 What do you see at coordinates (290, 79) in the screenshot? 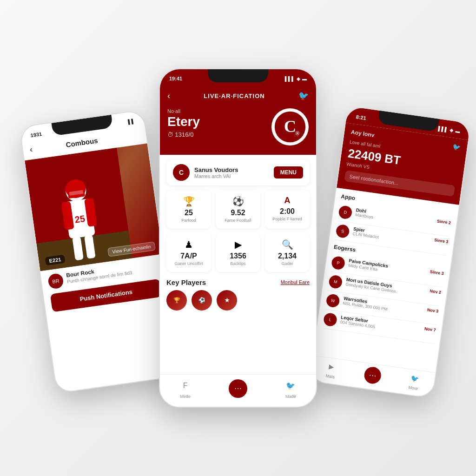
I see `center-signal-icon: ▌▌▌` at bounding box center [290, 79].